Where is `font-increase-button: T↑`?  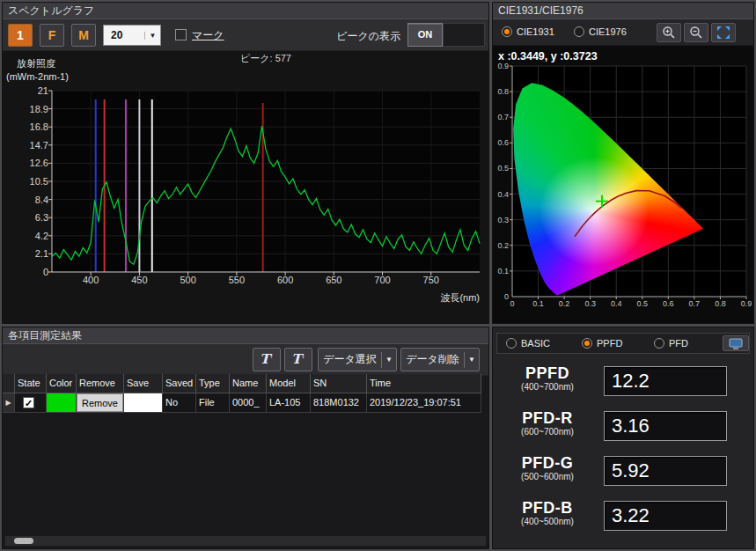 font-increase-button: T↑ is located at coordinates (267, 359).